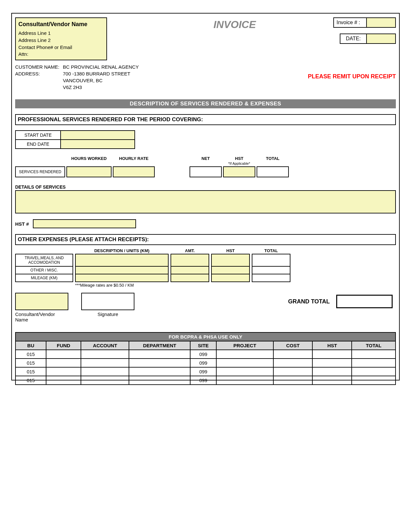 Image resolution: width=411 pixels, height=532 pixels. What do you see at coordinates (364, 301) in the screenshot?
I see `grand-total-field` at bounding box center [364, 301].